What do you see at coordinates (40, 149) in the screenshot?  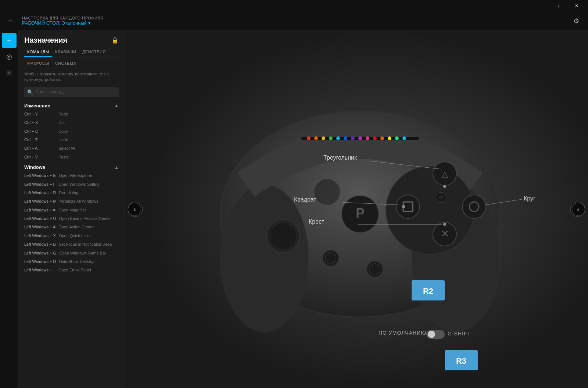 I see `cmd-key: Ctrl + A` at bounding box center [40, 149].